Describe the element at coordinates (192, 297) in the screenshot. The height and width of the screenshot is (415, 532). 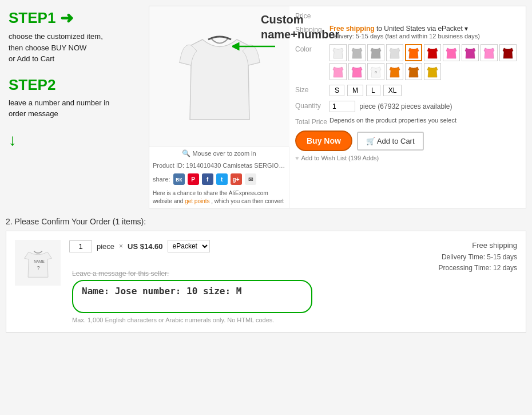
I see `seller-message-input` at that location.